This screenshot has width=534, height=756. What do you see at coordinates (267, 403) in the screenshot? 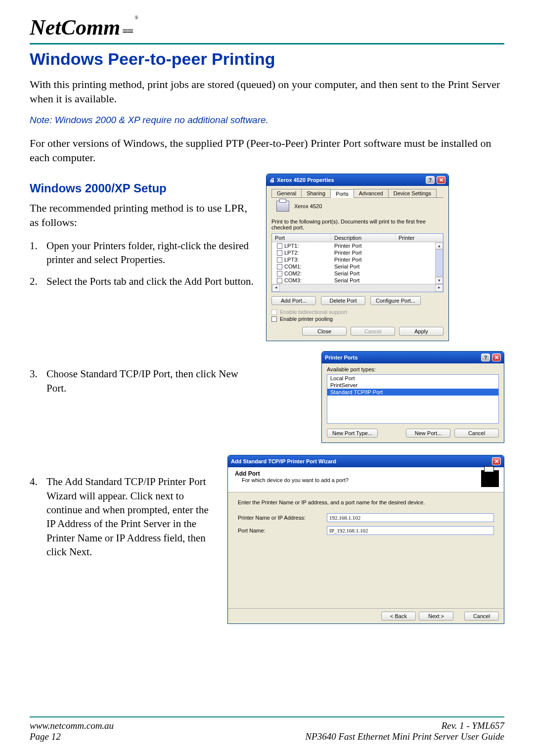
I see `step3-row: 3. Choose Standard TCP/IP Port, then cli…` at bounding box center [267, 403].